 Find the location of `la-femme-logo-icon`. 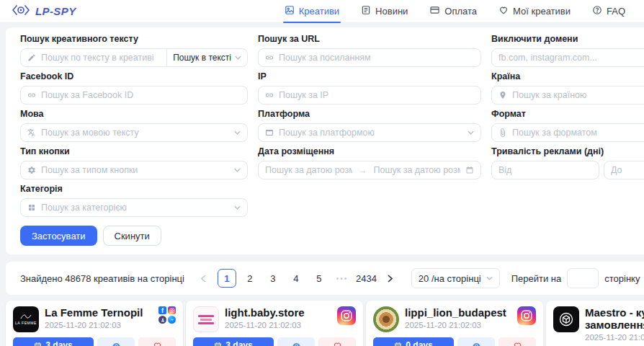

la-femme-logo-icon is located at coordinates (26, 317).